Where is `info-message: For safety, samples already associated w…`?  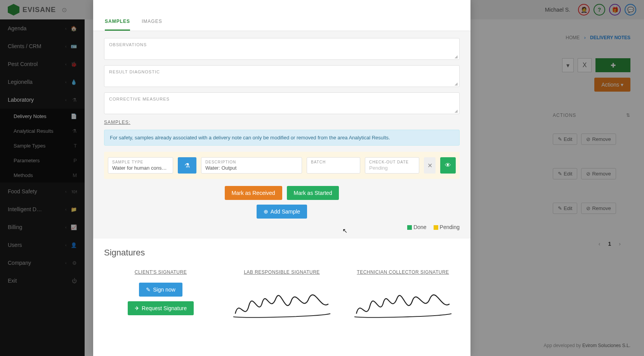
info-message: For safety, samples already associated w… is located at coordinates (282, 137).